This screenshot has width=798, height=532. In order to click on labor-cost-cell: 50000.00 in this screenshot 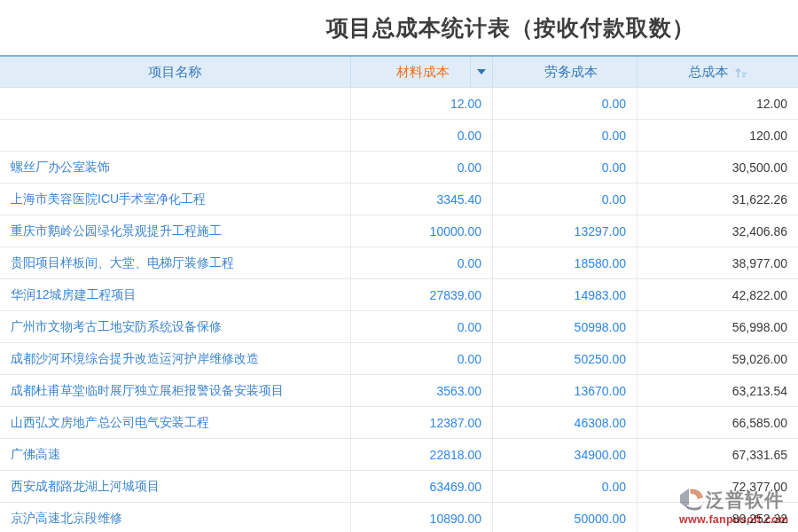, I will do `click(564, 518)`.